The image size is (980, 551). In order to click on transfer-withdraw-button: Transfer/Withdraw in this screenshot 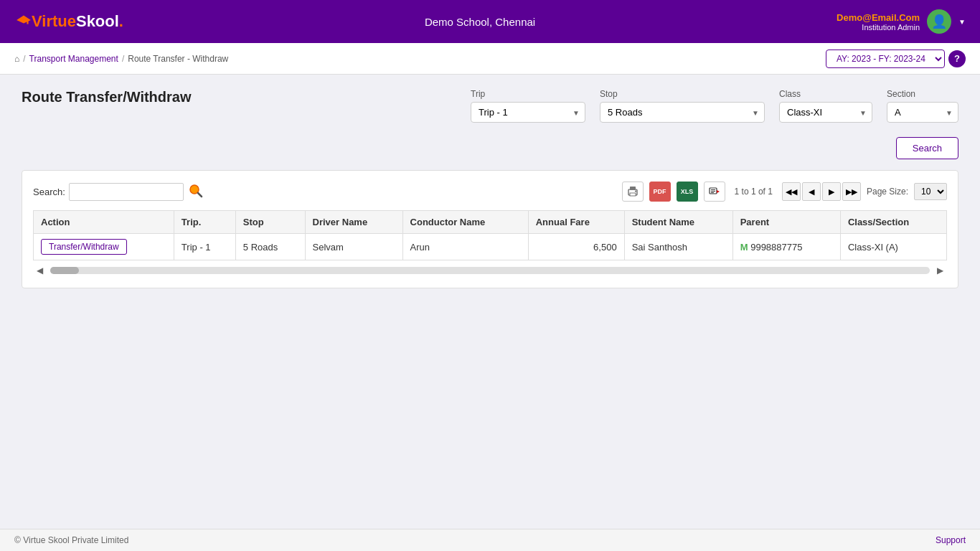, I will do `click(84, 247)`.